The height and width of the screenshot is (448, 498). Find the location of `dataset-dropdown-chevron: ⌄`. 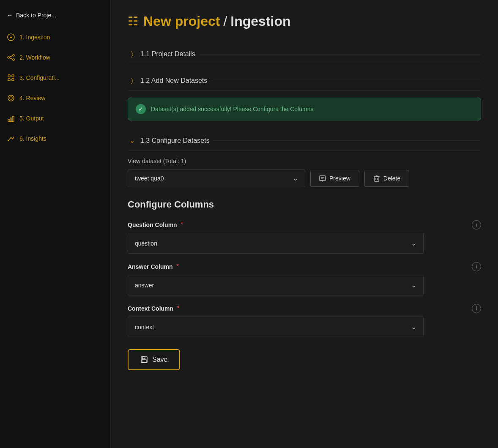

dataset-dropdown-chevron: ⌄ is located at coordinates (296, 178).